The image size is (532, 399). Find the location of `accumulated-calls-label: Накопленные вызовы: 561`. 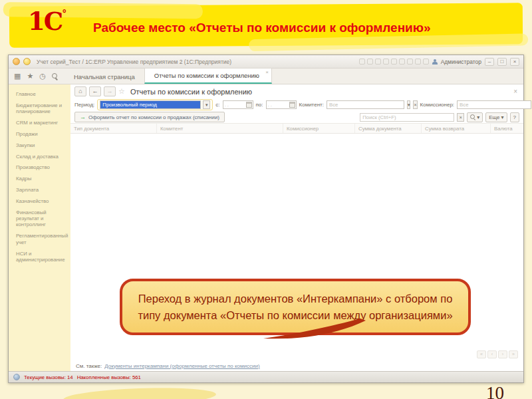

accumulated-calls-label: Накопленные вызовы: 561 is located at coordinates (109, 378).